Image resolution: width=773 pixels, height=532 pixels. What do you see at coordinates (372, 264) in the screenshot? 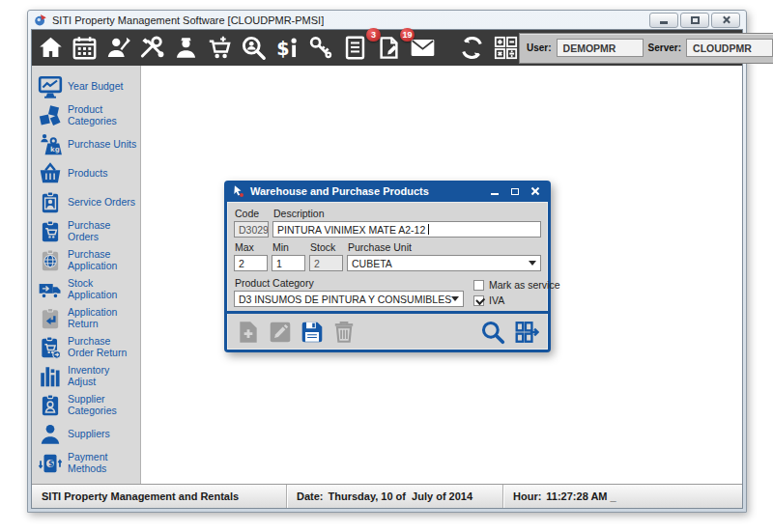
I see `purchase-unit-value: CUBETA` at bounding box center [372, 264].